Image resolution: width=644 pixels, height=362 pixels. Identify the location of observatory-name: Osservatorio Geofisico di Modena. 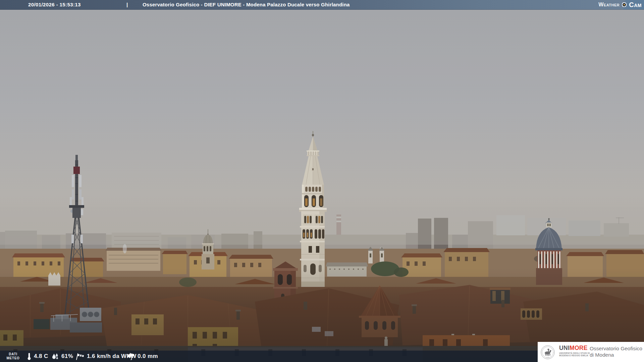
(616, 352).